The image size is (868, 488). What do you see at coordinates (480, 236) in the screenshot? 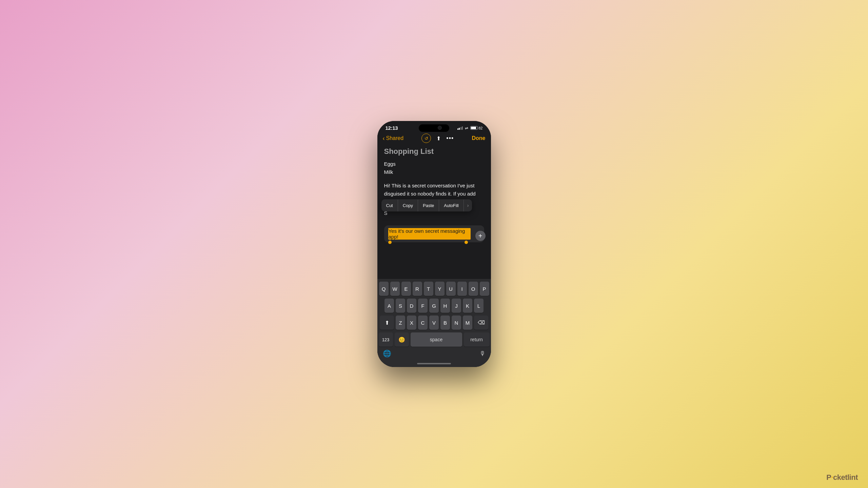
I see `add-content-button: +` at bounding box center [480, 236].